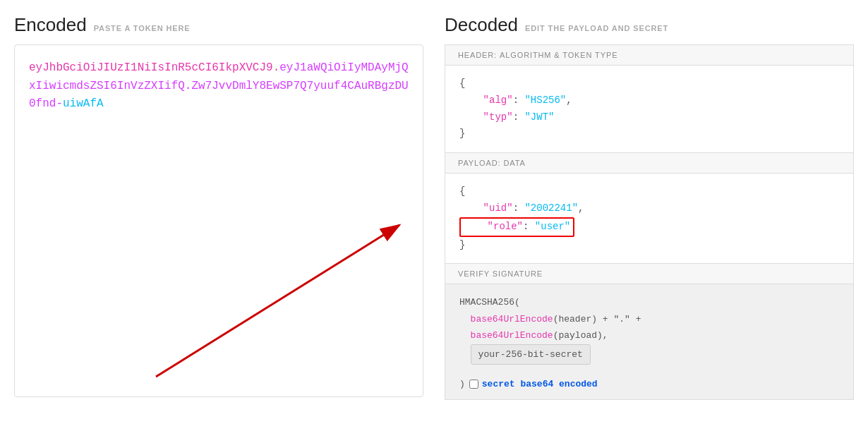 The width and height of the screenshot is (868, 443). I want to click on encoded-text: eyJhbGciOiJIUzI1NiIsInR5cCI6IkpXVCJ9.eyJ…, so click(219, 86).